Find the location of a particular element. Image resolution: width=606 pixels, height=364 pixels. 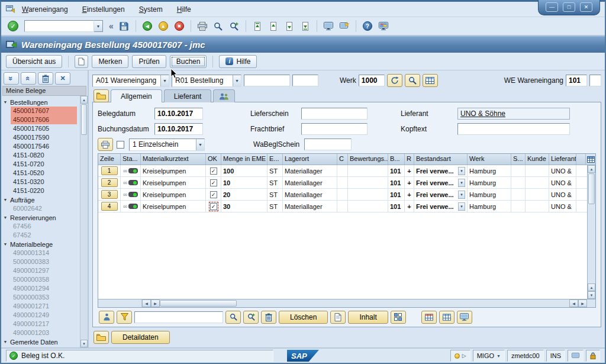

tree-item: 4151-0220 is located at coordinates (45, 191).